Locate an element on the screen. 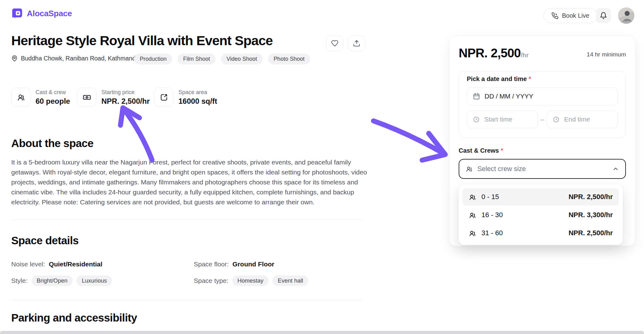 This screenshot has height=334, width=644. price-row: NPR. 2,500 /hr 14 hr minimum is located at coordinates (542, 53).